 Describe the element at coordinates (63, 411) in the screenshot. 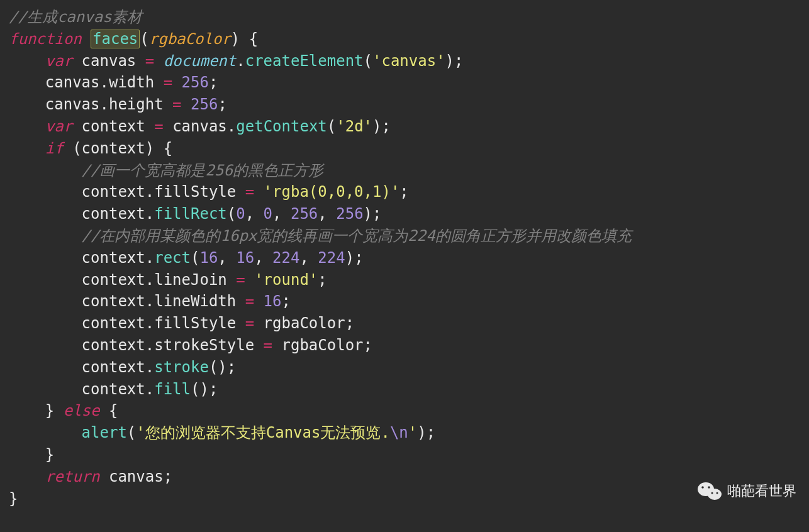

I see `code-line: } else {` at that location.